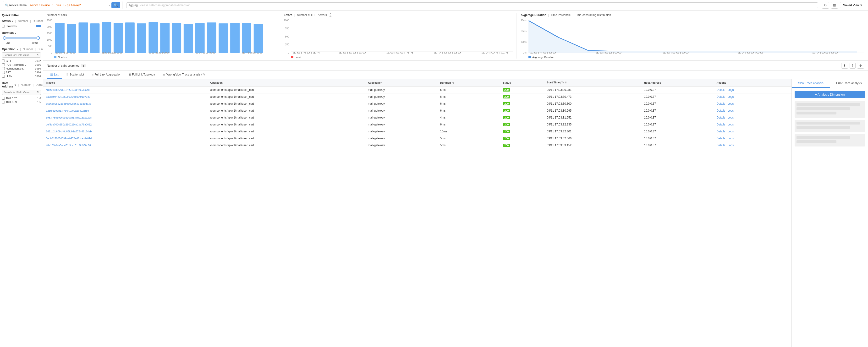 This screenshot has height=347, width=868. Describe the element at coordinates (731, 111) in the screenshot. I see `logs-link-3: Logs` at that location.